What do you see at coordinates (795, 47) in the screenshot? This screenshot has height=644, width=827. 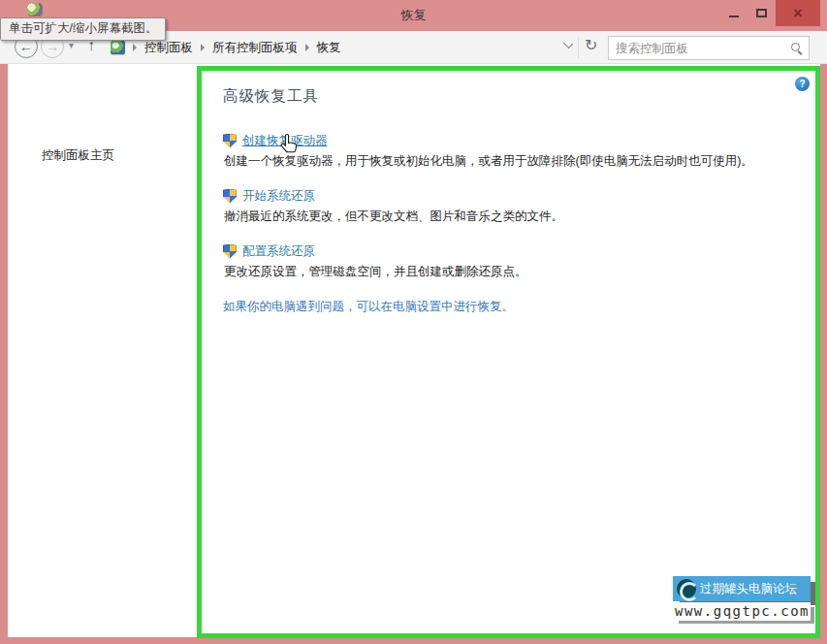 I see `search-icon` at bounding box center [795, 47].